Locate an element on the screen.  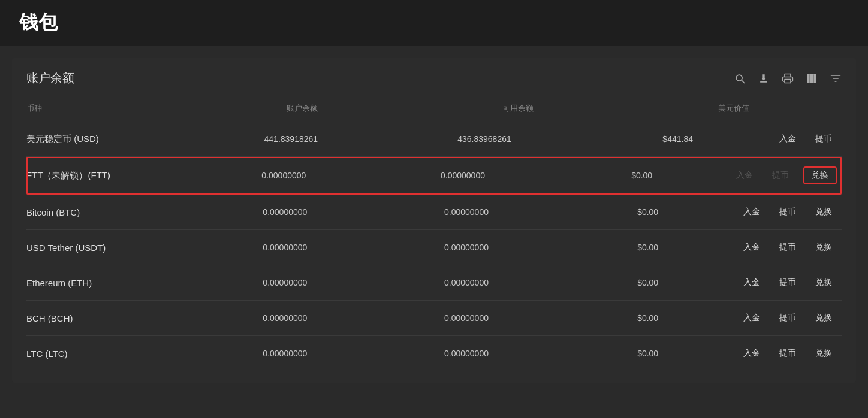
currency-name-ftt: FTT（未解锁）(FTT) is located at coordinates (110, 176).